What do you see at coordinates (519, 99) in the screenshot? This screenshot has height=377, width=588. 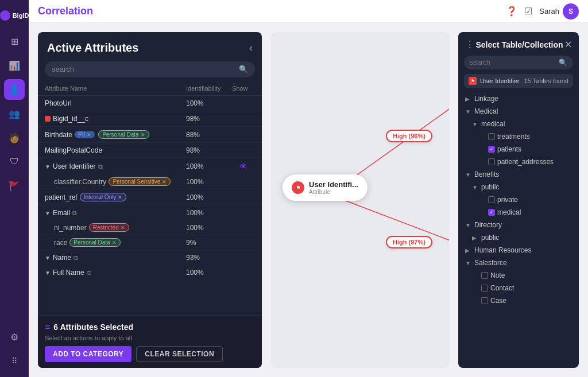 I see `tree-item-linkage: ▶ Linkage` at bounding box center [519, 99].